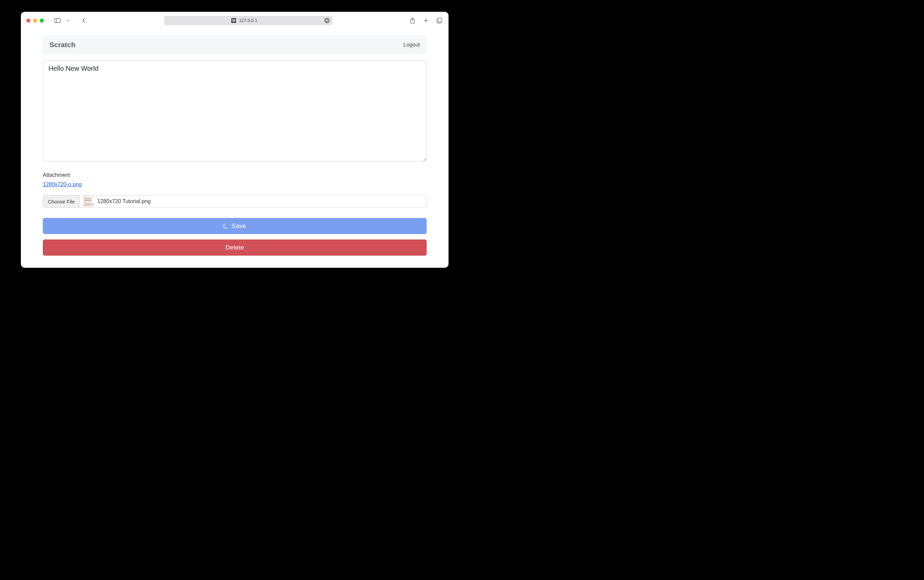 Image resolution: width=924 pixels, height=580 pixels. I want to click on new-tab-icon, so click(426, 21).